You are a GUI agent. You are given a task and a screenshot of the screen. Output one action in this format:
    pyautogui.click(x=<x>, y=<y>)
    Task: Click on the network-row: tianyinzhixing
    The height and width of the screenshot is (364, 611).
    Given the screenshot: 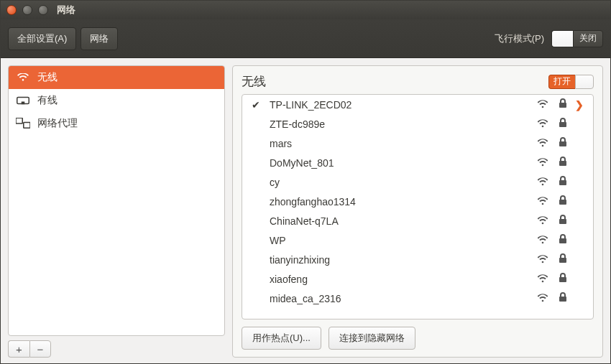 What is the action you would take?
    pyautogui.click(x=418, y=260)
    